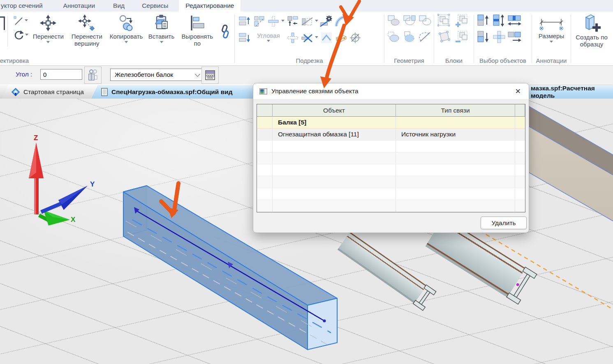 Image resolution: width=613 pixels, height=364 pixels. What do you see at coordinates (551, 39) in the screenshot?
I see `ribbon-group-annotations: Размеры Аннотации` at bounding box center [551, 39].